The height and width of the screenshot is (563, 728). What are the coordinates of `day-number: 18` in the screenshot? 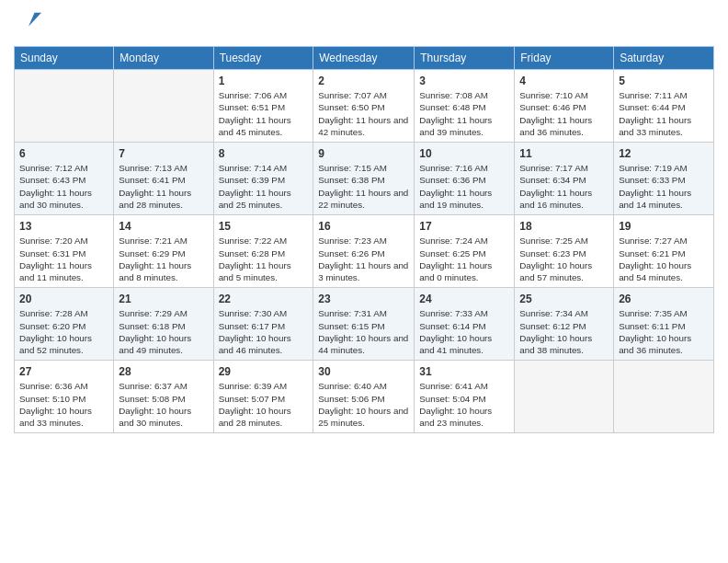 It's located at (564, 226).